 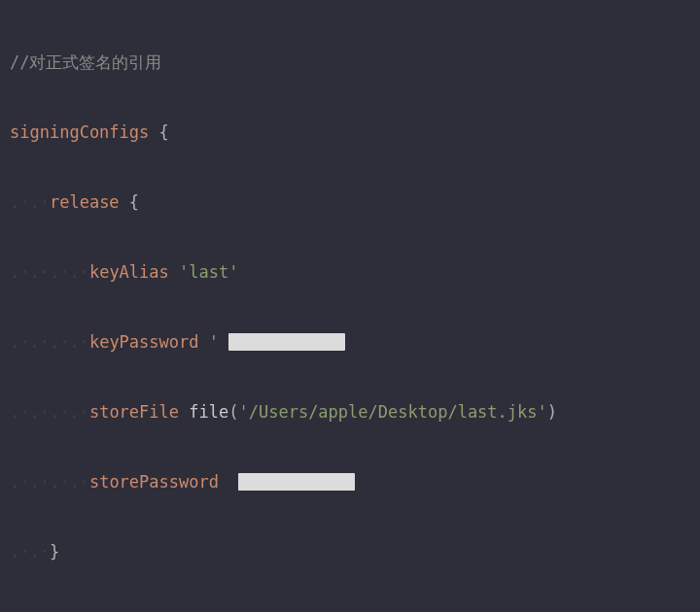 What do you see at coordinates (350, 62) in the screenshot?
I see `code-line: //对正式签名的引用` at bounding box center [350, 62].